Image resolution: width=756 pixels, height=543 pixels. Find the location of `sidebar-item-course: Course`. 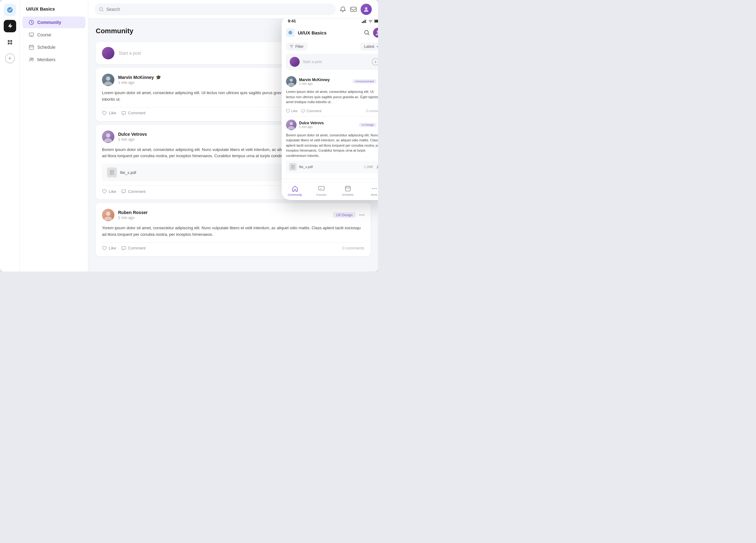

sidebar-item-course: Course is located at coordinates (54, 35).